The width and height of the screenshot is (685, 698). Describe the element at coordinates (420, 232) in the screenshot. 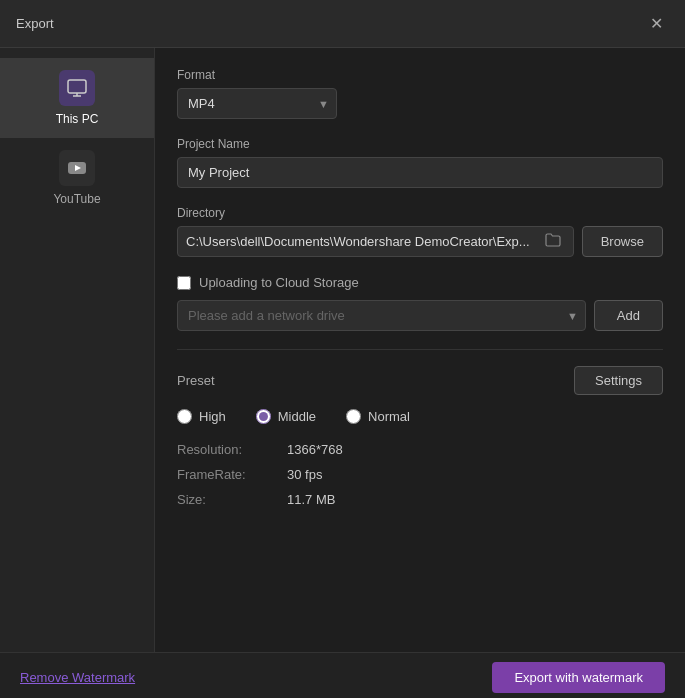

I see `directory-group: Directory Browse` at that location.